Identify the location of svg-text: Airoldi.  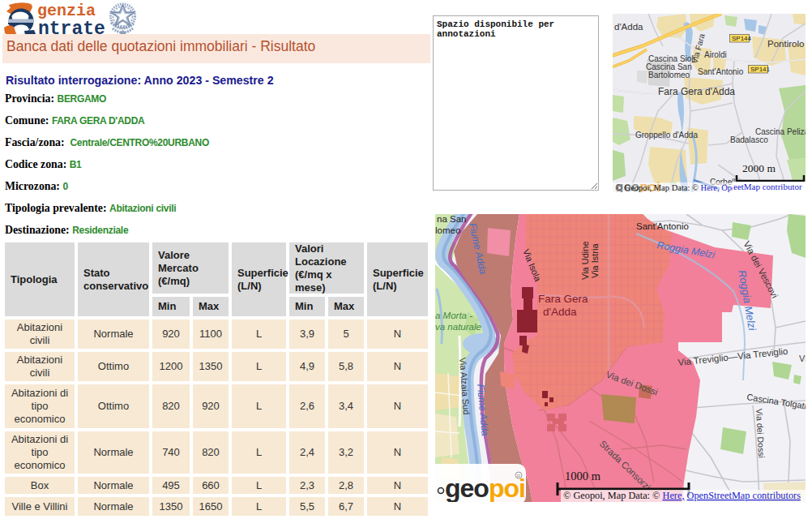
(716, 55).